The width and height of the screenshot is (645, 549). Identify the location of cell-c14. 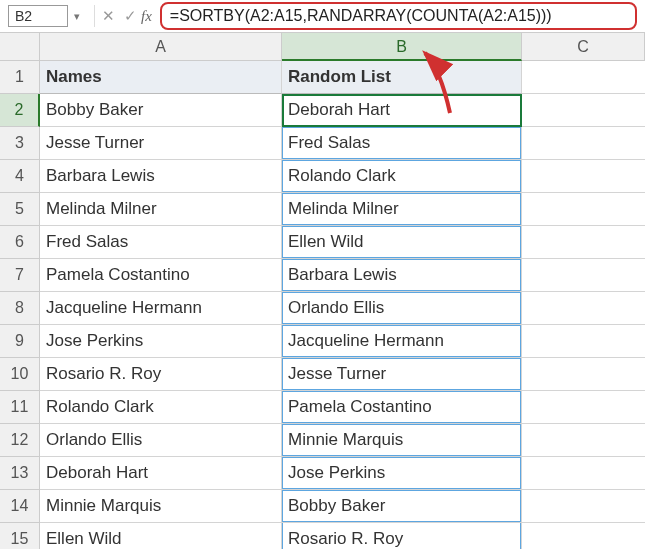
(584, 506).